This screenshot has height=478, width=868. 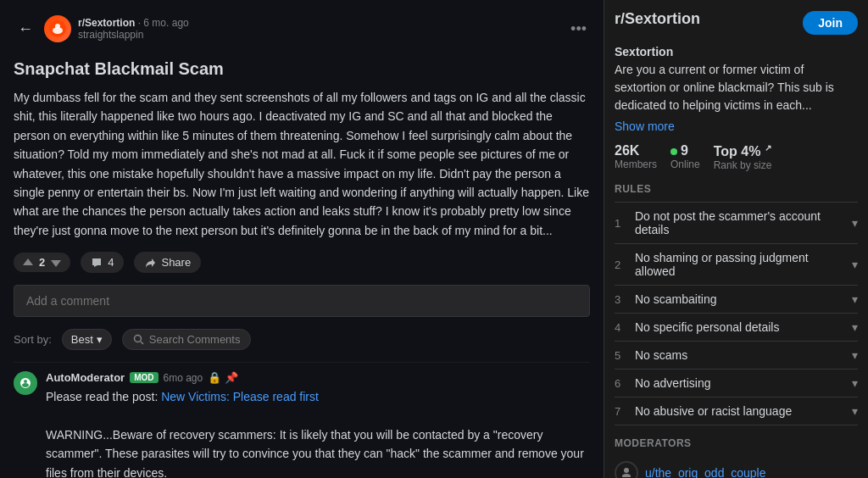 What do you see at coordinates (302, 69) in the screenshot?
I see `post-title: Snapchat Blackmail Scam` at bounding box center [302, 69].